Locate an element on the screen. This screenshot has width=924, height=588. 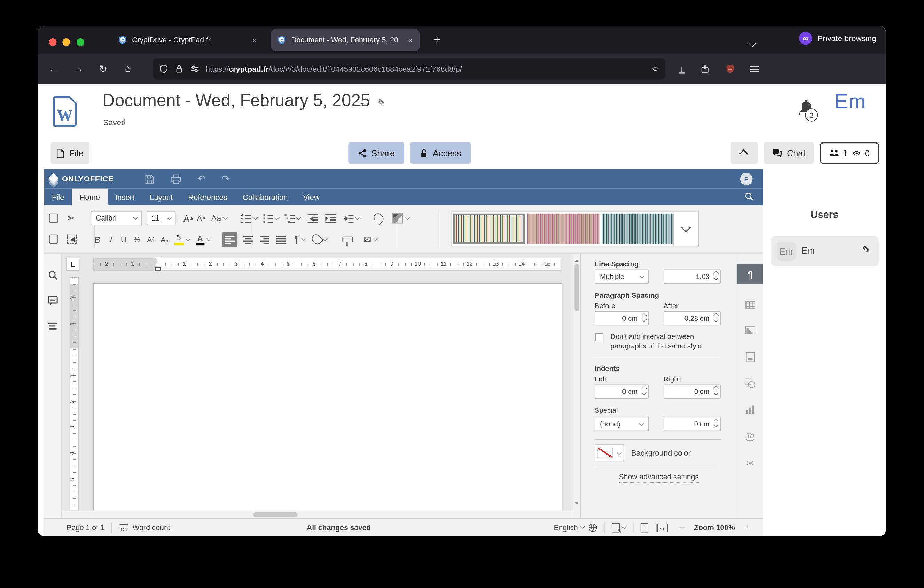
menu-tab-view: View is located at coordinates (311, 197).